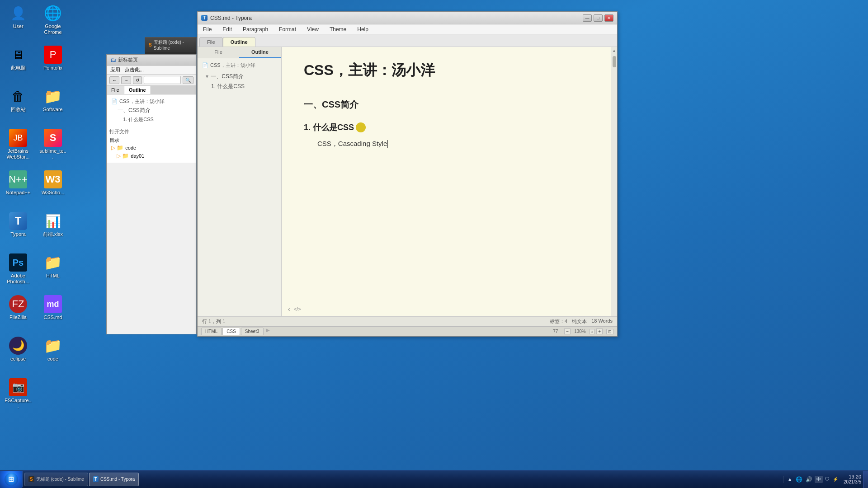 The image size is (868, 488). What do you see at coordinates (18, 189) in the screenshot?
I see `desktop-icon-notepadpp: N++ Notepad++` at bounding box center [18, 189].